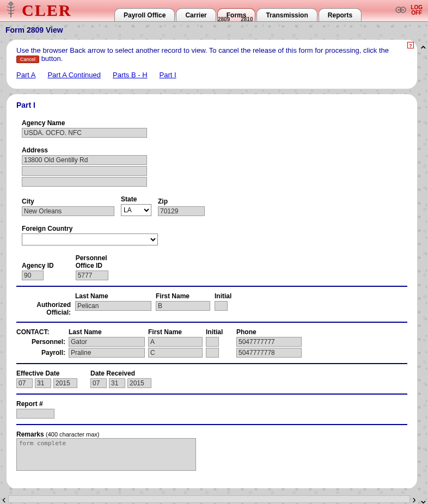 This screenshot has height=504, width=428. What do you see at coordinates (84, 182) in the screenshot?
I see `address3-field` at bounding box center [84, 182].